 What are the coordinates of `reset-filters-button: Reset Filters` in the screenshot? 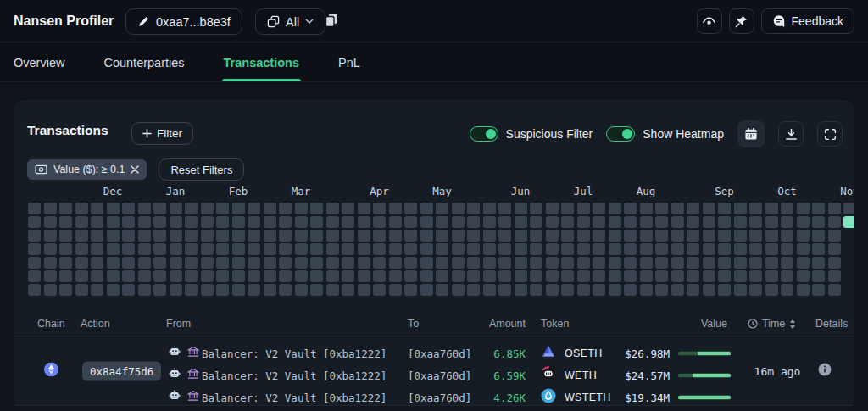 It's located at (202, 169).